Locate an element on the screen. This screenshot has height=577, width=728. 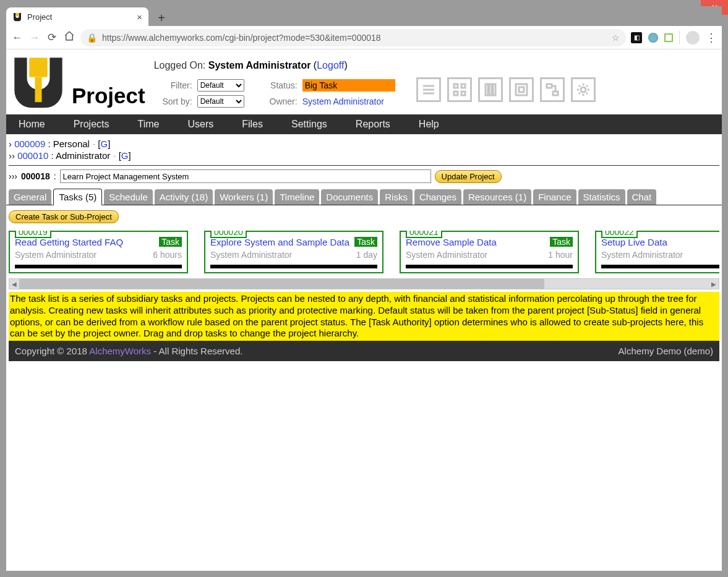
tab-activity: Activity (18) is located at coordinates (184, 197).